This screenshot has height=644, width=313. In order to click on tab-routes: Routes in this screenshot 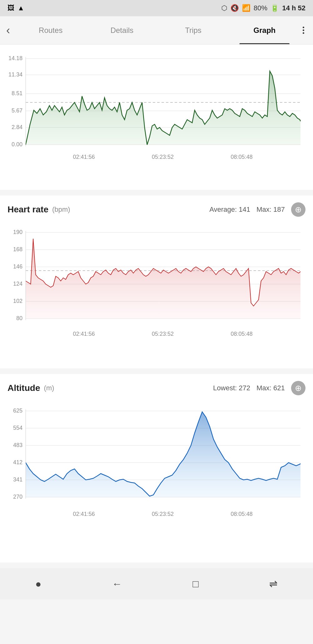, I will do `click(51, 30)`.